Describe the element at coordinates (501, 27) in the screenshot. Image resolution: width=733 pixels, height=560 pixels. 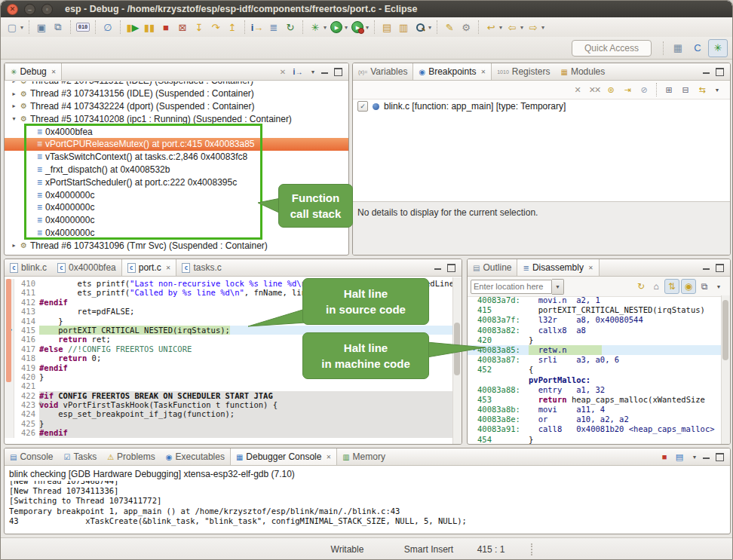
I see `last-edit-location-dropdown-icon: ▾` at that location.